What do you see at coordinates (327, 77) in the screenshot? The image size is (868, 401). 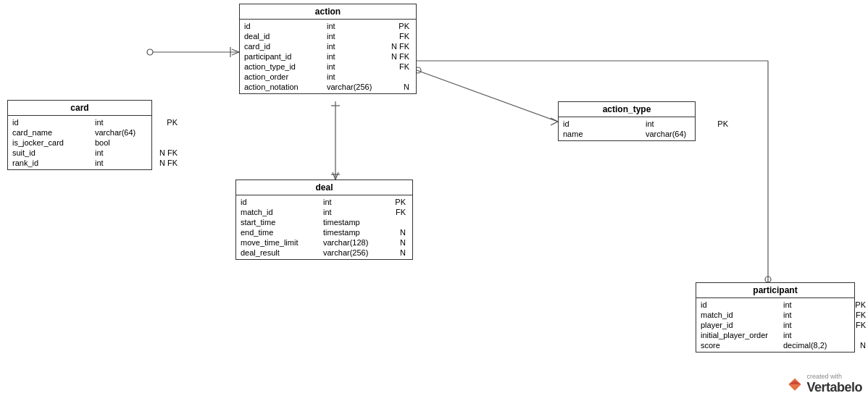 I see `table-row: action_order int` at bounding box center [327, 77].